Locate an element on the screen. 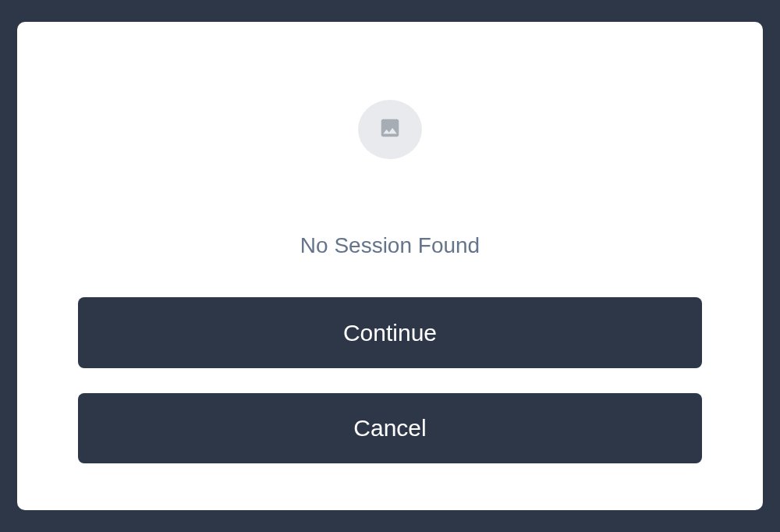 The height and width of the screenshot is (532, 780). cancel-button: Cancel is located at coordinates (390, 428).